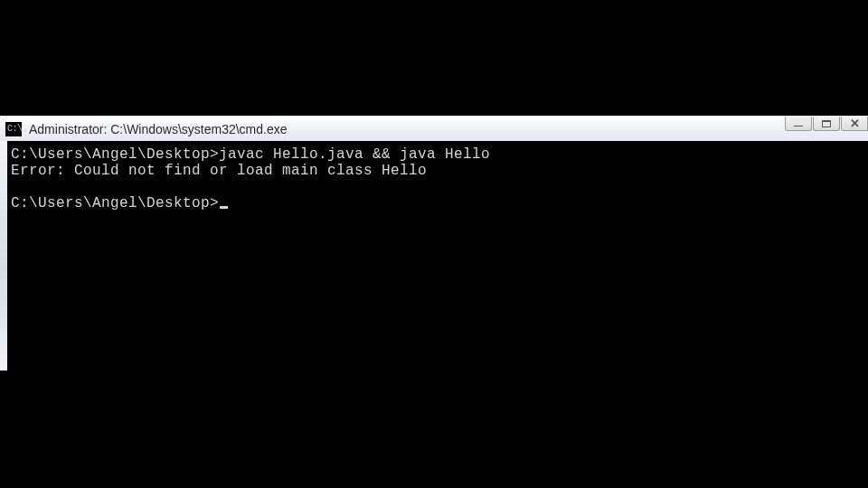 The image size is (868, 488). Describe the element at coordinates (826, 124) in the screenshot. I see `maximize-button` at that location.